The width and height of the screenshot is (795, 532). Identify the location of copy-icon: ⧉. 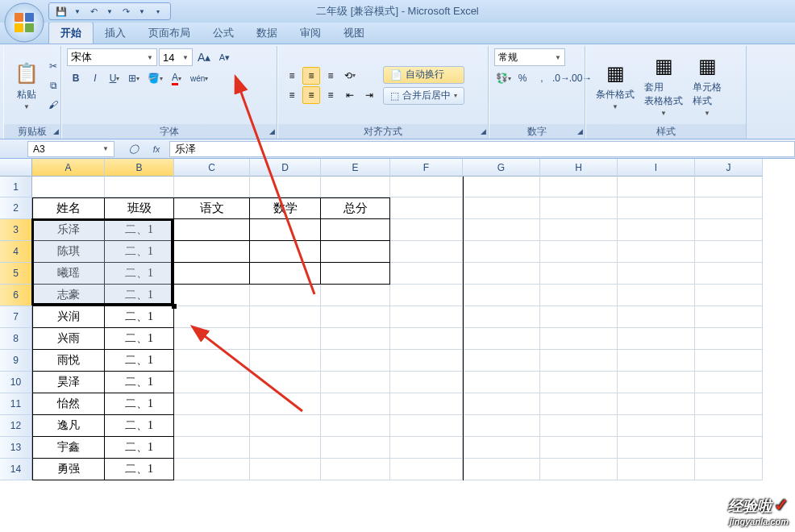
(53, 85).